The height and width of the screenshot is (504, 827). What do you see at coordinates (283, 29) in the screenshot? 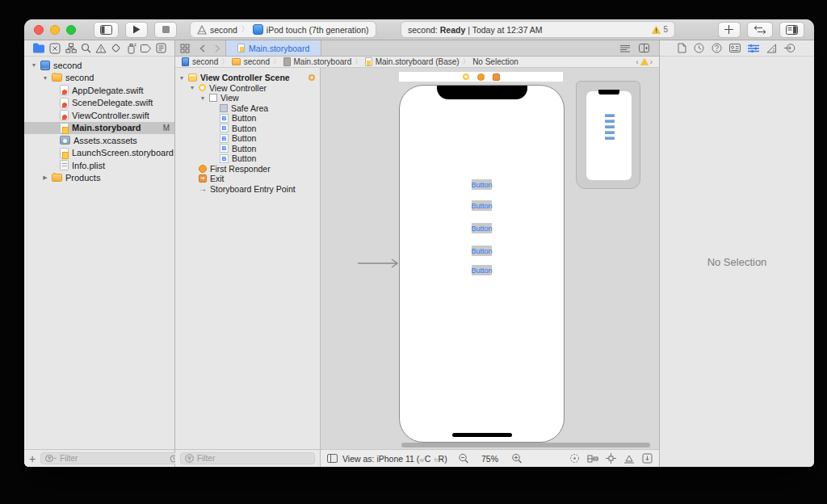
I see `scheme-selector: second 〉 iPod touch (7th generation)` at bounding box center [283, 29].